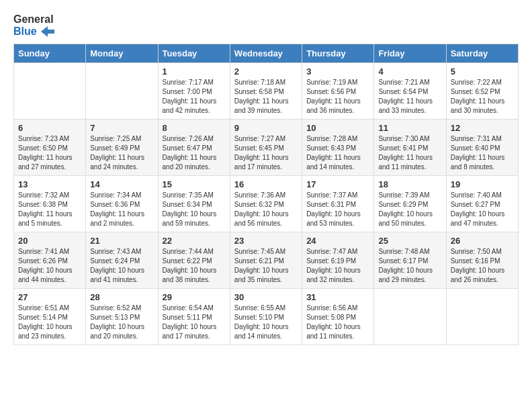  What do you see at coordinates (193, 54) in the screenshot?
I see `header-tuesday: Tuesday` at bounding box center [193, 54].